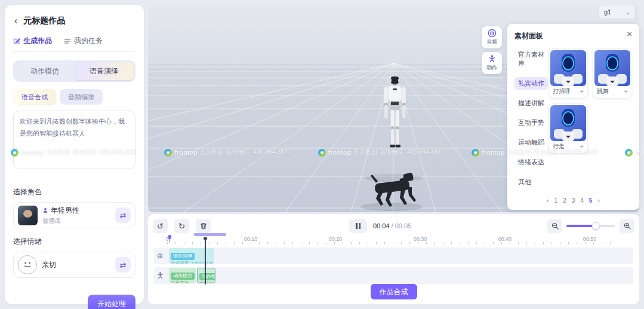 The image size is (644, 309). What do you see at coordinates (160, 276) in the screenshot?
I see `motion-track-icon` at bounding box center [160, 276].